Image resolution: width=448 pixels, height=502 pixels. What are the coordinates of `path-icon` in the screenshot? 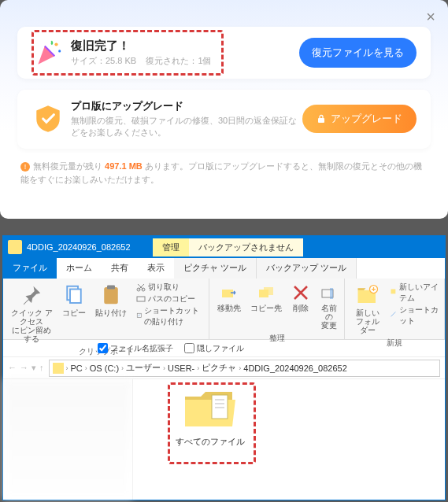 It's located at (141, 299).